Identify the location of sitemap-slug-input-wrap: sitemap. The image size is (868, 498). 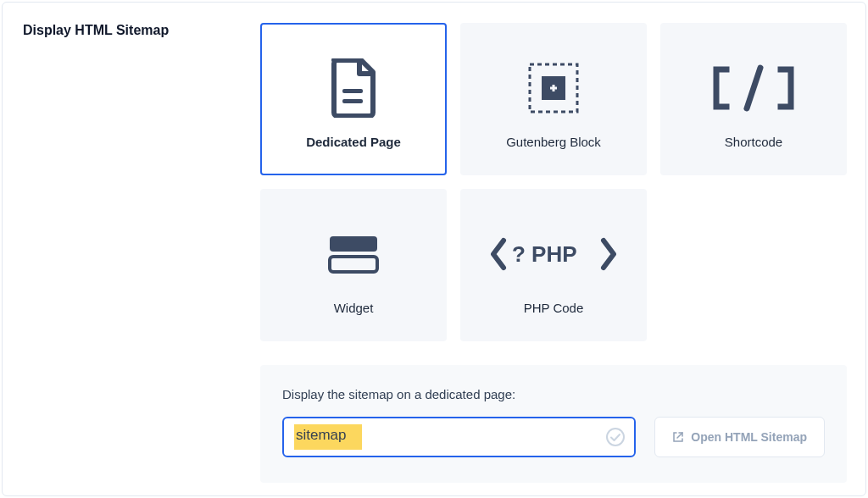
(459, 437).